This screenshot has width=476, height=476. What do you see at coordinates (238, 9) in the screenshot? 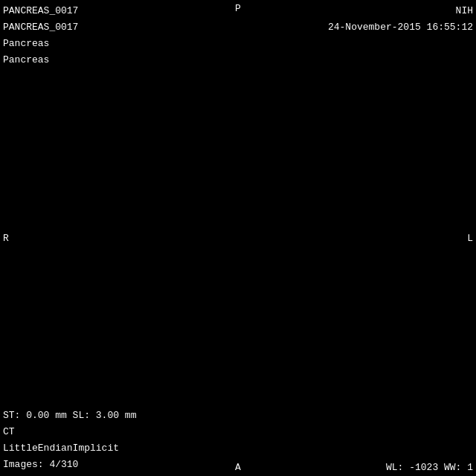
I see `orientation-top-label: P` at bounding box center [238, 9].